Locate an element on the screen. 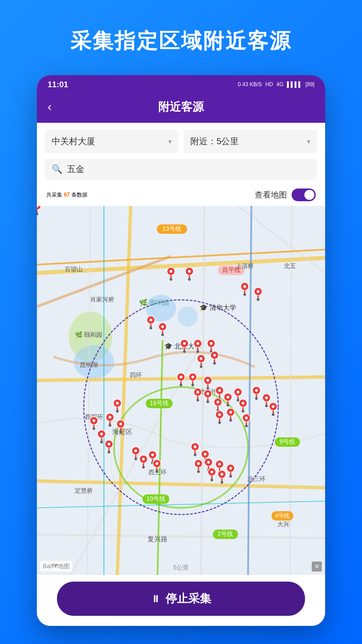  svg-text: 16号线 is located at coordinates (159, 403).